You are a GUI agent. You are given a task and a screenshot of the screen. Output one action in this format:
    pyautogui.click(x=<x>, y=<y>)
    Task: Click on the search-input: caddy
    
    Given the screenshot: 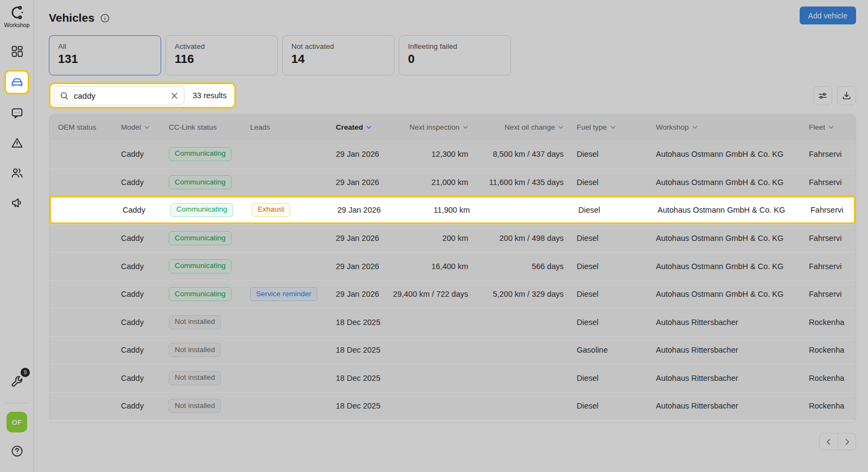 What is the action you would take?
    pyautogui.click(x=119, y=95)
    